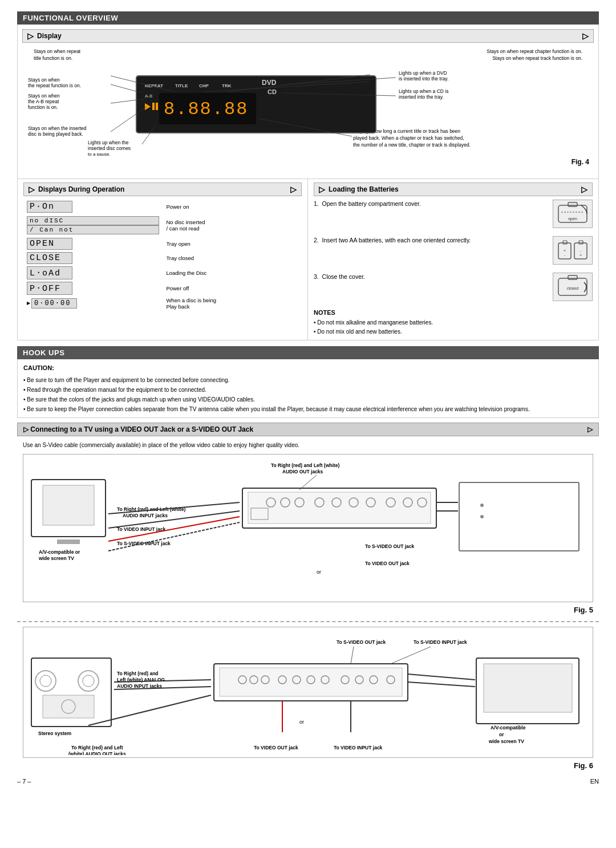 This screenshot has height=848, width=616. I want to click on battery-step-2: 2. Insert two AA batteries, with each on…, so click(453, 250).